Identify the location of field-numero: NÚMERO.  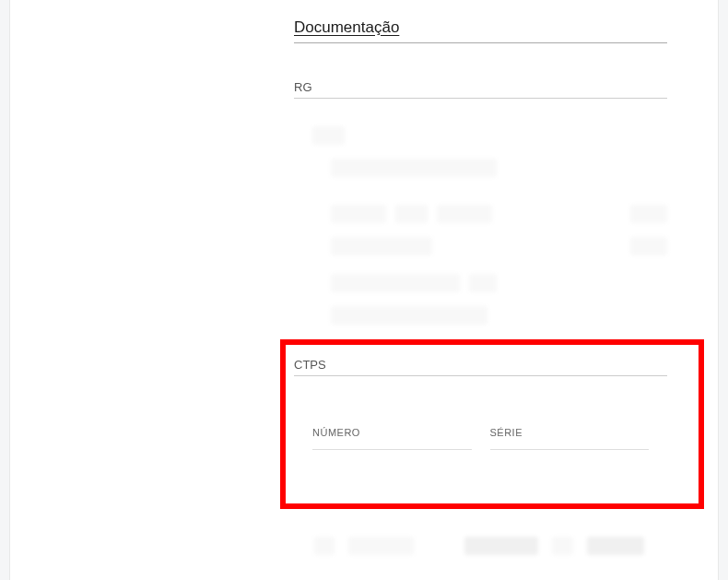
(393, 439).